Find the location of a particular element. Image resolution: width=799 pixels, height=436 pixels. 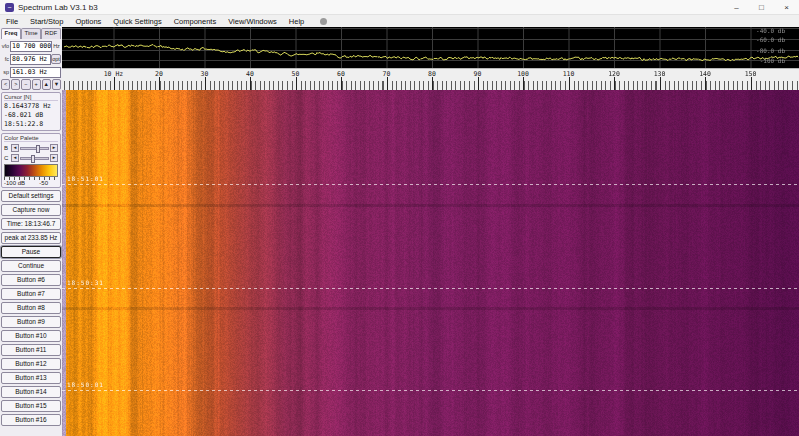

status-led-icon is located at coordinates (324, 22).